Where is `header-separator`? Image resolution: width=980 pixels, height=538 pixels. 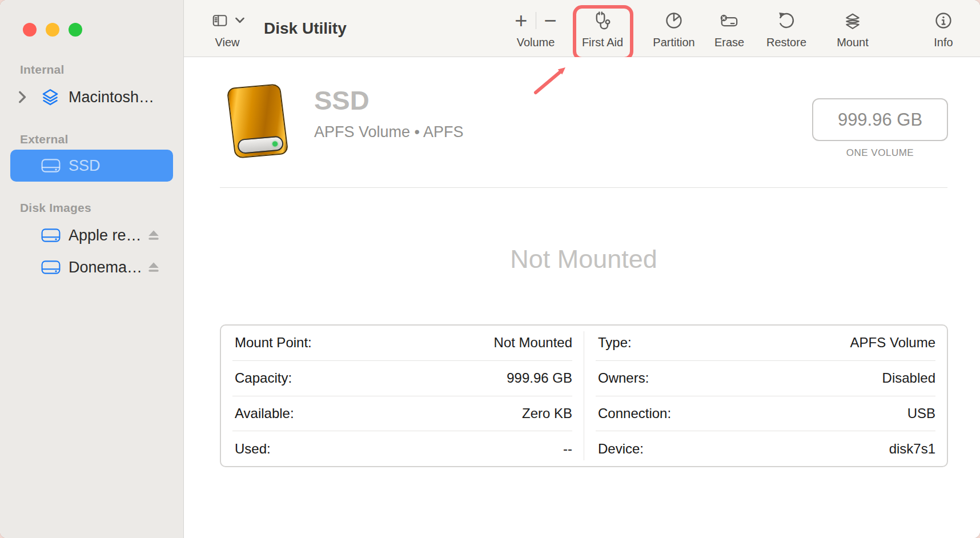
header-separator is located at coordinates (584, 187).